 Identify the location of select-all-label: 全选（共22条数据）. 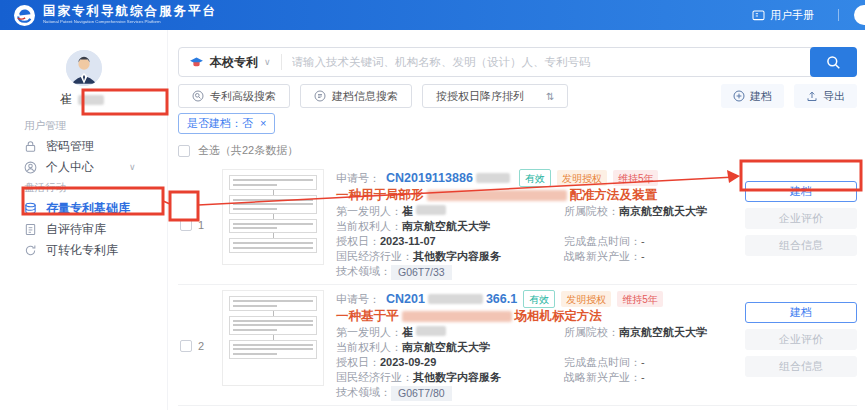
(248, 150).